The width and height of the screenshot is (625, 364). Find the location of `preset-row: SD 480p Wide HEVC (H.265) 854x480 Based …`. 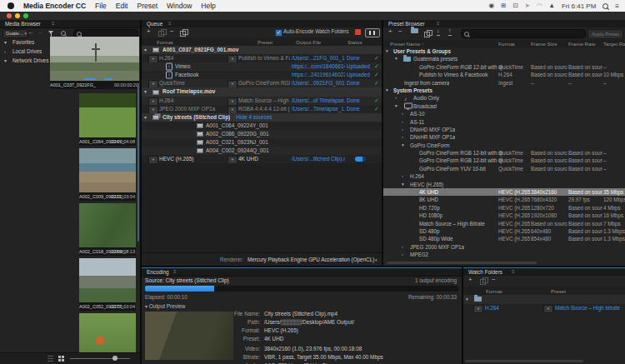

preset-row: SD 480p Wide HEVC (H.265) 854x480 Based … is located at coordinates (504, 238).